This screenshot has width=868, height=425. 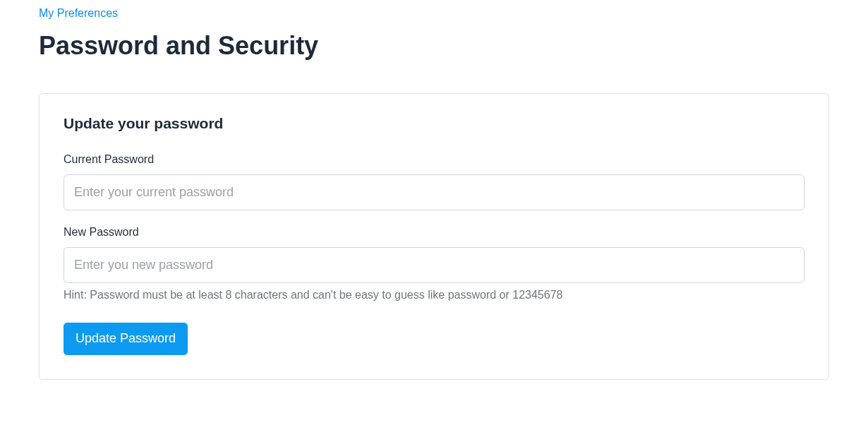 What do you see at coordinates (434, 46) in the screenshot?
I see `page-title: Password and Security` at bounding box center [434, 46].